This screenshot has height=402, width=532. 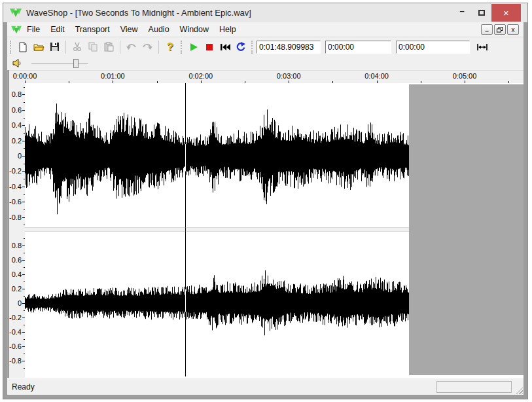 What do you see at coordinates (500, 29) in the screenshot?
I see `mdi-restore-button` at bounding box center [500, 29].